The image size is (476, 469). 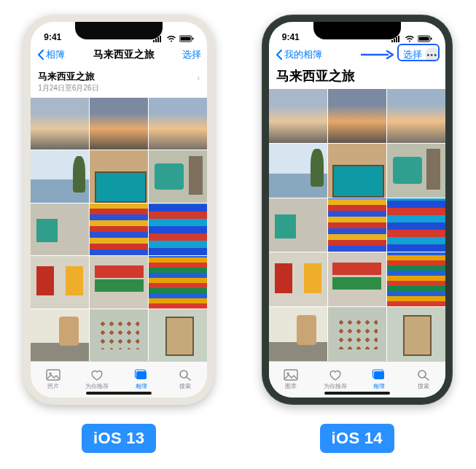 What do you see at coordinates (119, 438) in the screenshot?
I see `version-badge: iOS 13` at bounding box center [119, 438].